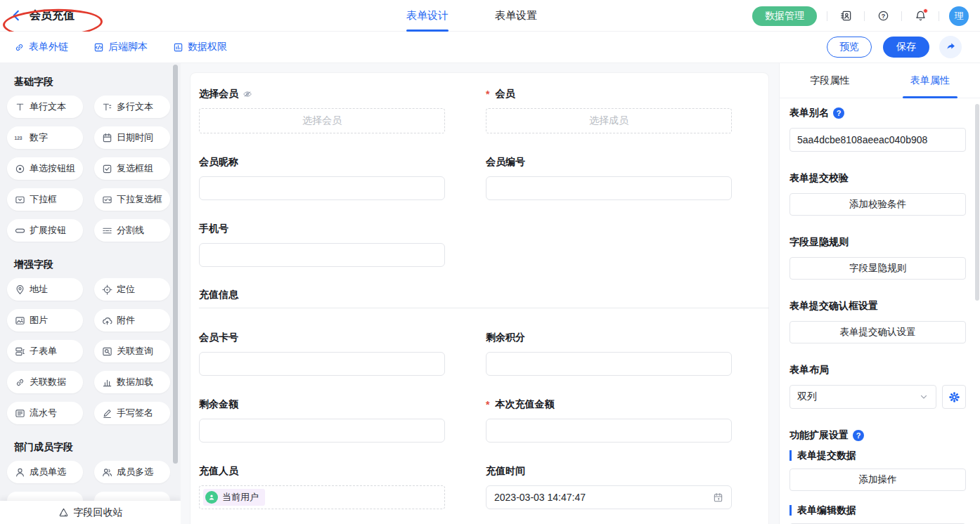  Describe the element at coordinates (609, 110) in the screenshot. I see `field-member: * 会员 选择成员` at that location.